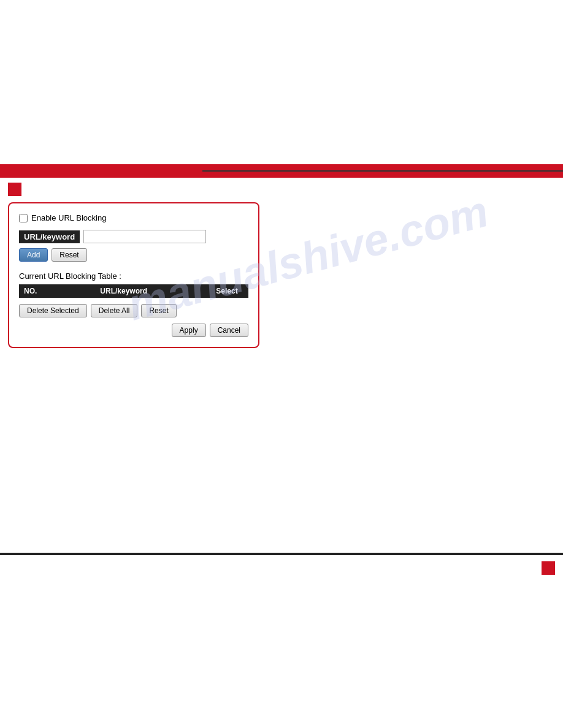 This screenshot has width=563, height=728. I want to click on reset-button-top: Reset, so click(69, 255).